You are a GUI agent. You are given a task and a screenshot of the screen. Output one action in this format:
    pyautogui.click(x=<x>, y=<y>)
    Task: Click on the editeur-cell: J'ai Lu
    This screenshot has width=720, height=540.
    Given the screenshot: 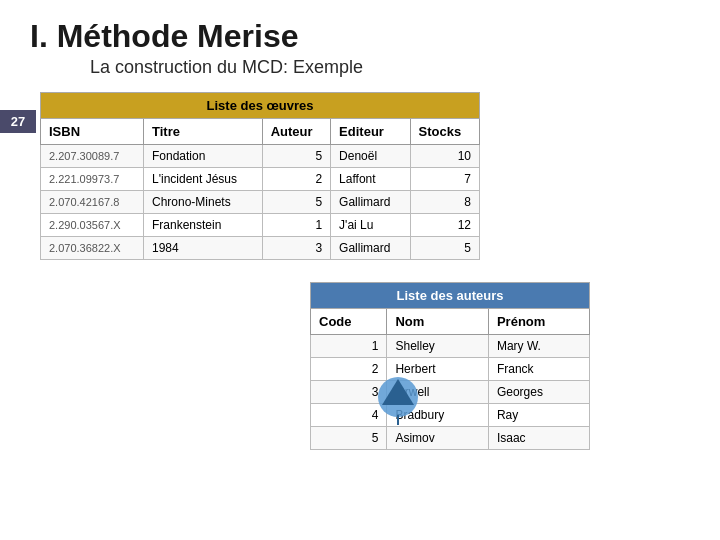 What is the action you would take?
    pyautogui.click(x=370, y=226)
    